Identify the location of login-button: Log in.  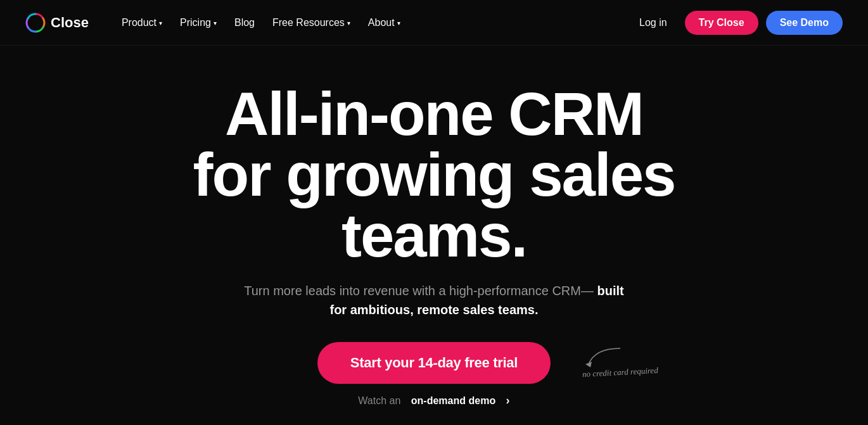
(653, 23).